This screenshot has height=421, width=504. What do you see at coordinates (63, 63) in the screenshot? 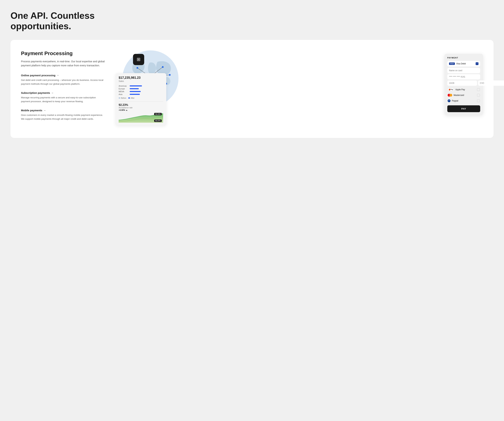
I see `section-desc: Process payments everywhere, in real-tim…` at bounding box center [63, 63].